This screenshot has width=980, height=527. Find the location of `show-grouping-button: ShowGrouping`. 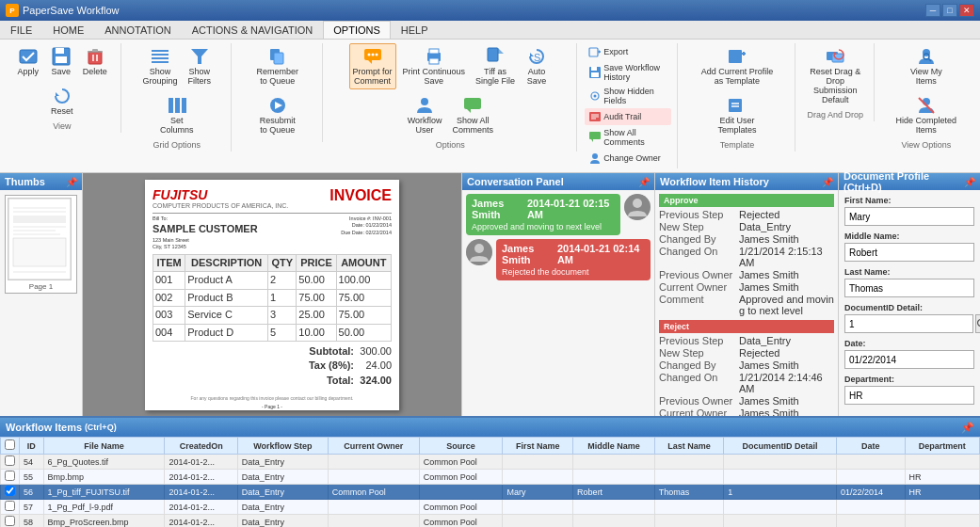

show-grouping-button: ShowGrouping is located at coordinates (160, 66).